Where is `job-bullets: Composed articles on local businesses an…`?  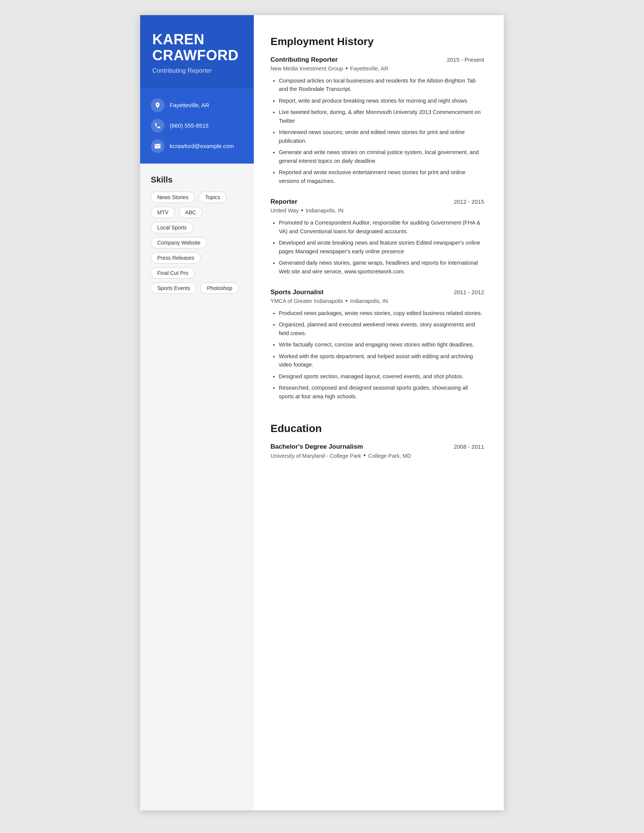
job-bullets: Composed articles on local businesses an… is located at coordinates (377, 131).